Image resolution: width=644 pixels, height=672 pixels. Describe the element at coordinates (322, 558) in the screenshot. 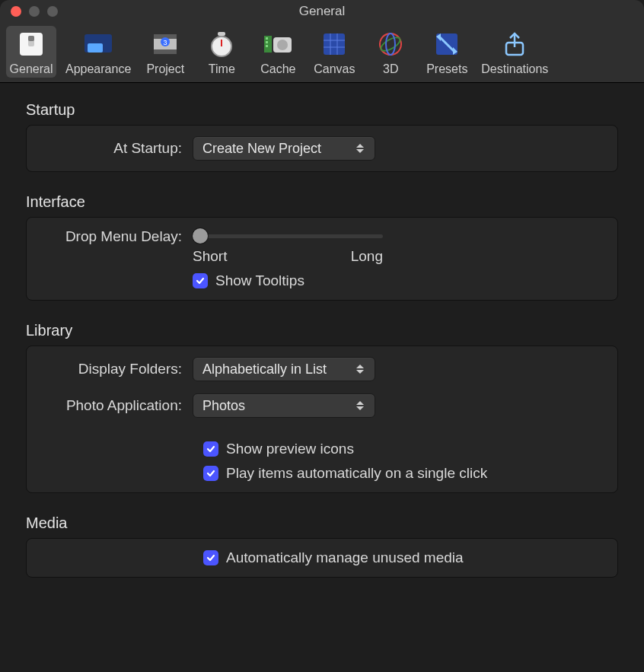

I see `section-media: Automatically manage unused media` at that location.